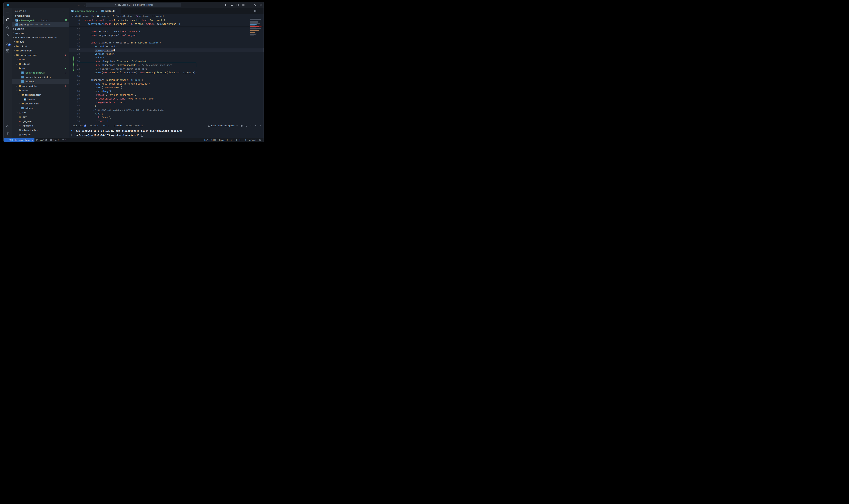 The height and width of the screenshot is (504, 849). Describe the element at coordinates (40, 112) in the screenshot. I see `tree-item-test: test` at that location.